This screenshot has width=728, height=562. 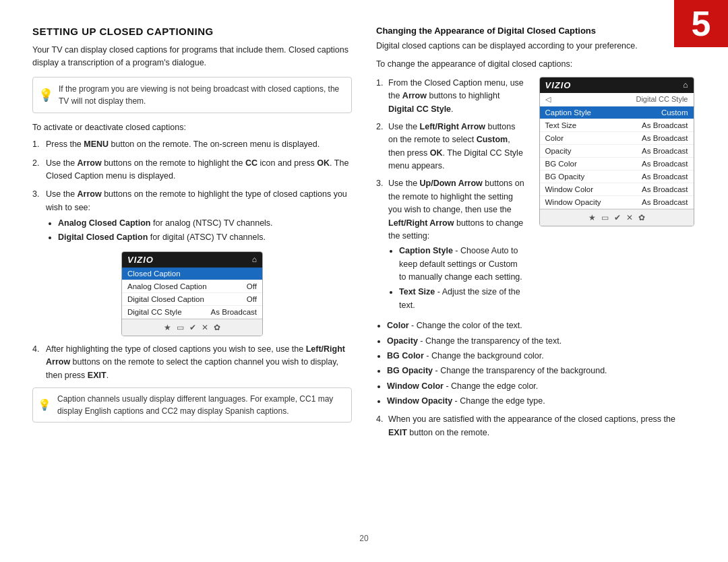 What do you see at coordinates (561, 125) in the screenshot?
I see `tv-row-r-1-label: Text Size` at bounding box center [561, 125].